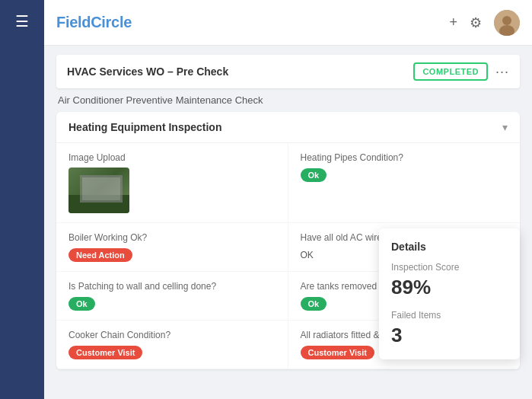  I want to click on add-icon: +, so click(454, 23).